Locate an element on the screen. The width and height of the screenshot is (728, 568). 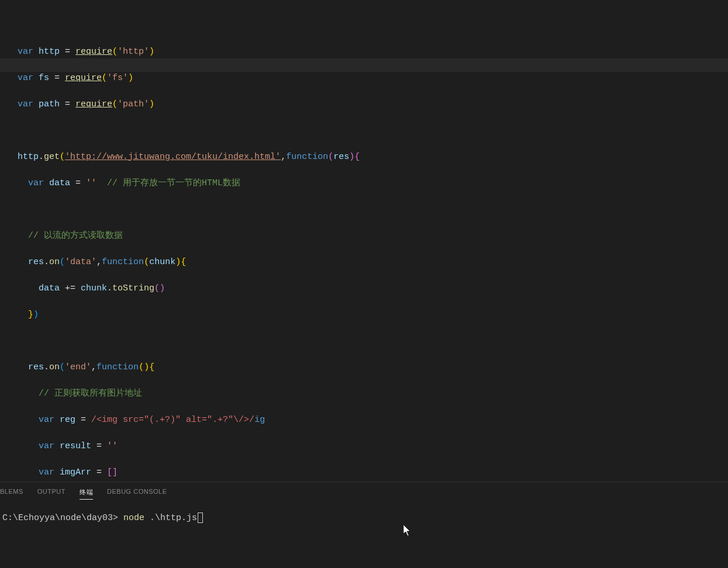
var-http: http is located at coordinates (49, 51).